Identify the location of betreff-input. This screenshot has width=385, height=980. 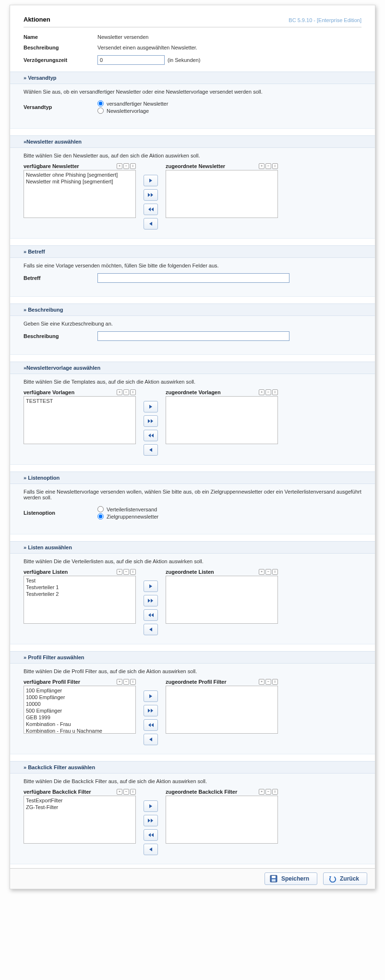
(193, 278).